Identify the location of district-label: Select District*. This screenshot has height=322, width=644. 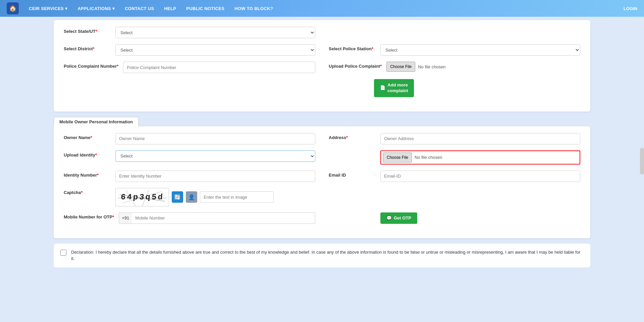
(87, 48).